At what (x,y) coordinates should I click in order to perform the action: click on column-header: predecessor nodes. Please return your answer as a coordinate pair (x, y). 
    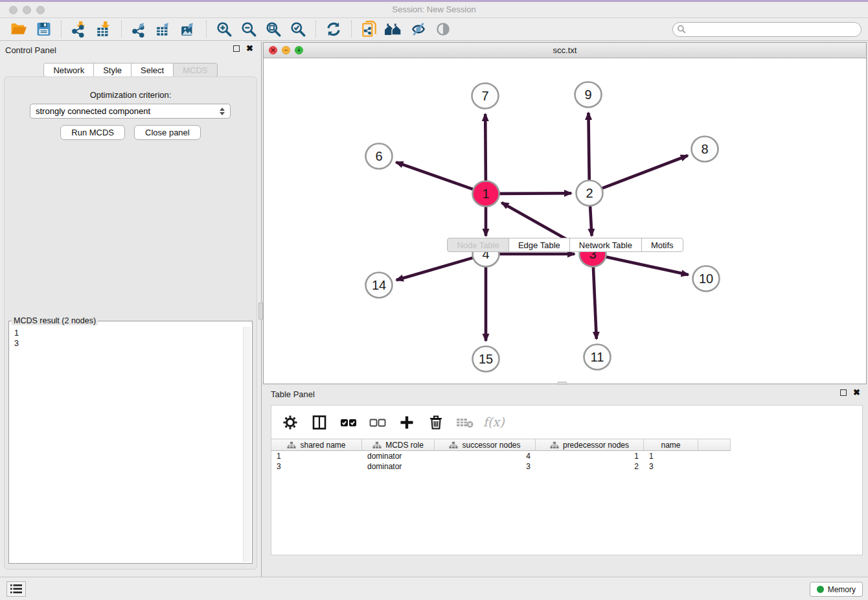
    Looking at the image, I should click on (589, 444).